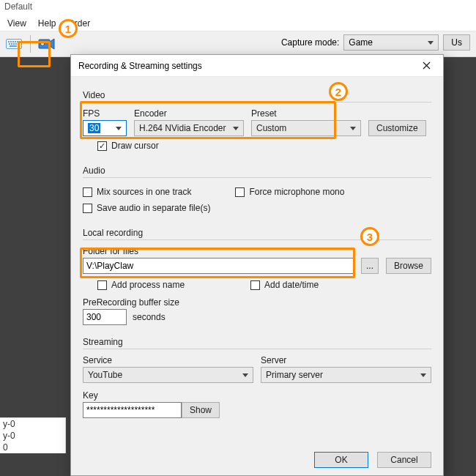  I want to click on keyboard-icon, so click(14, 44).